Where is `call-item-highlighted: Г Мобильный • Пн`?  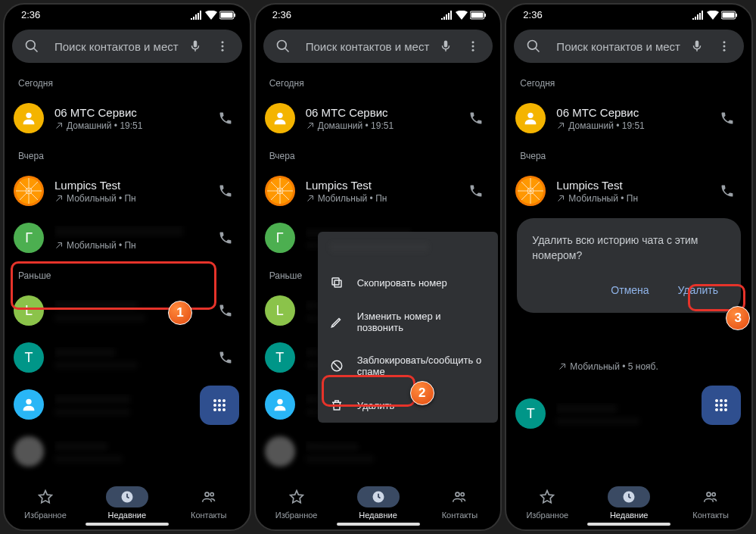 call-item-highlighted: Г Мобильный • Пн is located at coordinates (127, 238).